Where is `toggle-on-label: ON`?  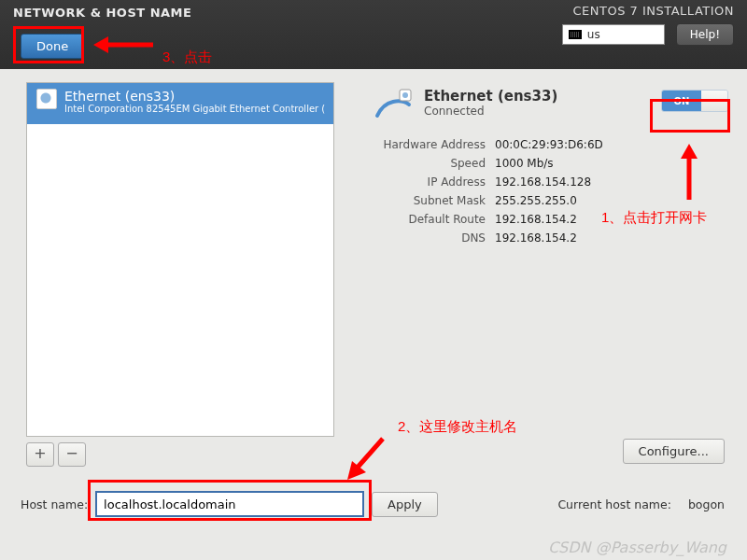 toggle-on-label: ON is located at coordinates (682, 101).